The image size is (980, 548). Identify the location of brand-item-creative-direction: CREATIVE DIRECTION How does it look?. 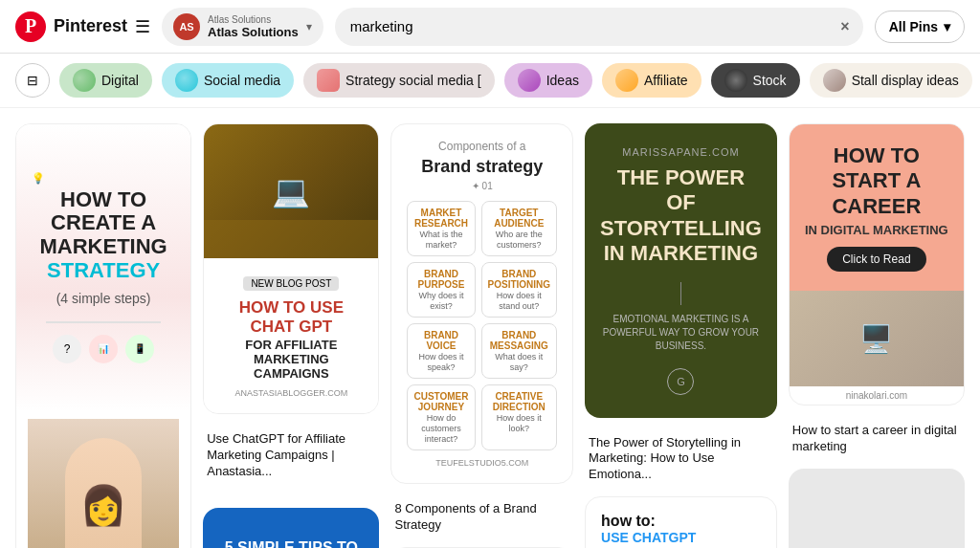
(520, 417).